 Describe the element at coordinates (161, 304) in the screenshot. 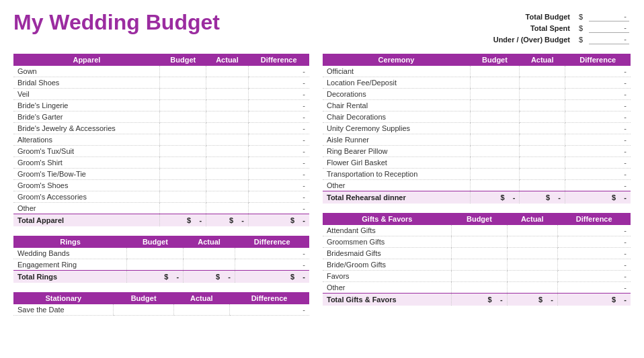

I see `stationary-section: Stationary Budget Actual Difference Save…` at that location.